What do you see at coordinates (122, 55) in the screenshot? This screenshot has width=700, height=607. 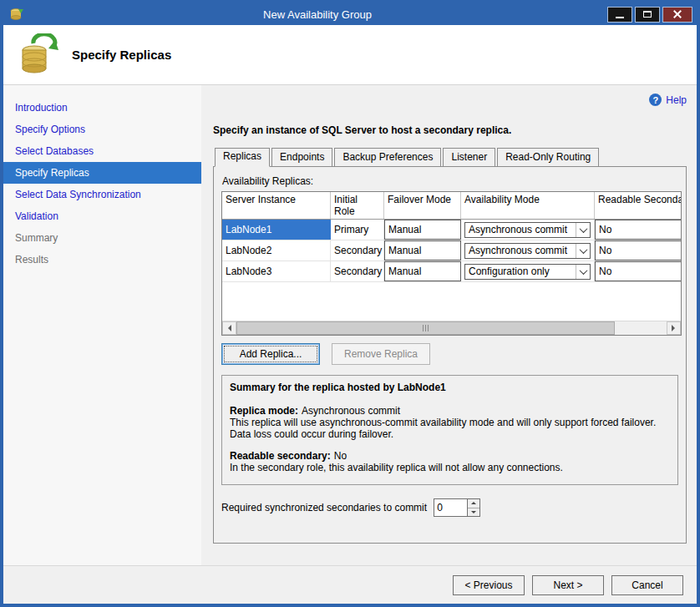 I see `page-title: Specify Replicas` at bounding box center [122, 55].